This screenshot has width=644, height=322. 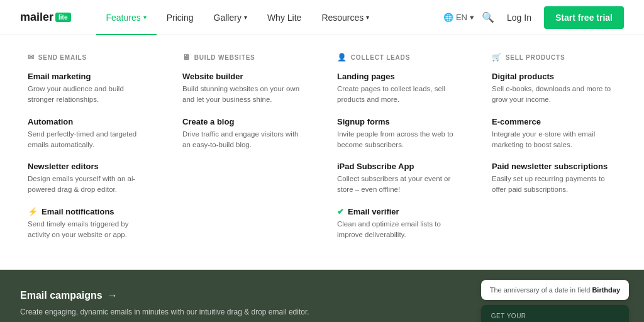 I want to click on menu-item-ipad-subscribe-app: iPad Subscribe App Collect subscribers a…, so click(x=399, y=179).